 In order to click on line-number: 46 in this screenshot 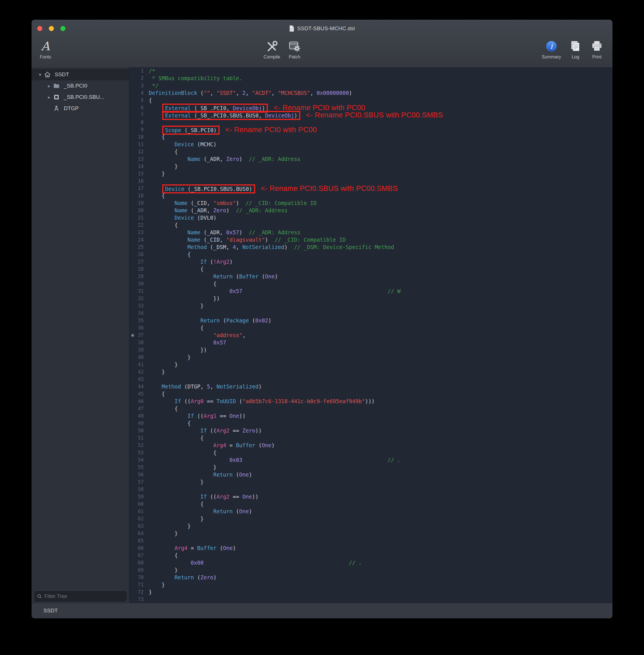, I will do `click(138, 401)`.